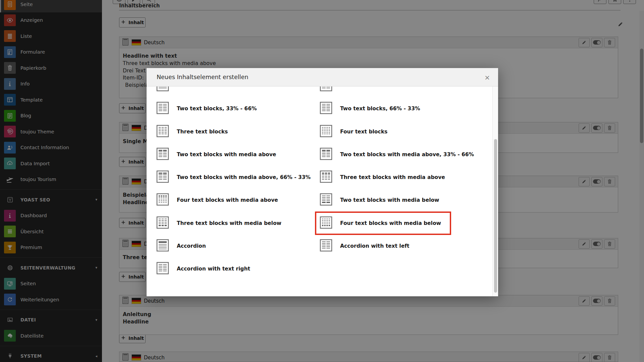 The height and width of the screenshot is (362, 644). What do you see at coordinates (380, 109) in the screenshot?
I see `content-type-label: Two text blocks, 66% - 33%` at bounding box center [380, 109].